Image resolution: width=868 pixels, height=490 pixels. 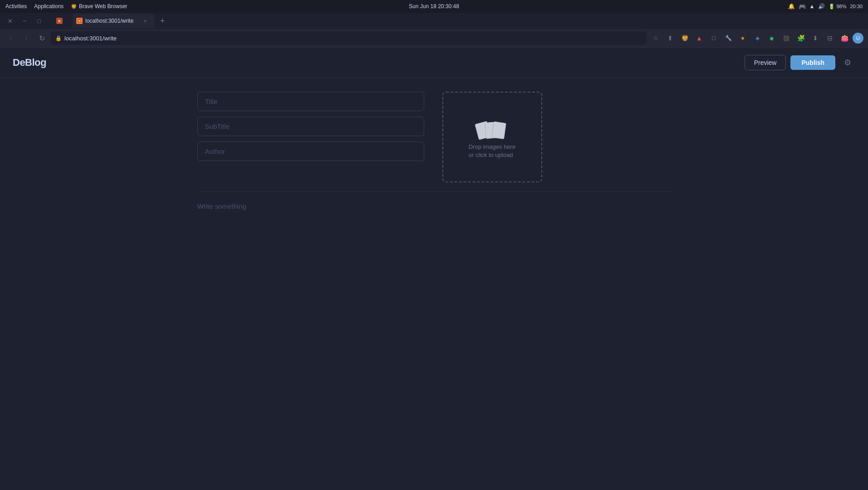 What do you see at coordinates (79, 21) in the screenshot?
I see `tab-favicon: 🦁` at bounding box center [79, 21].